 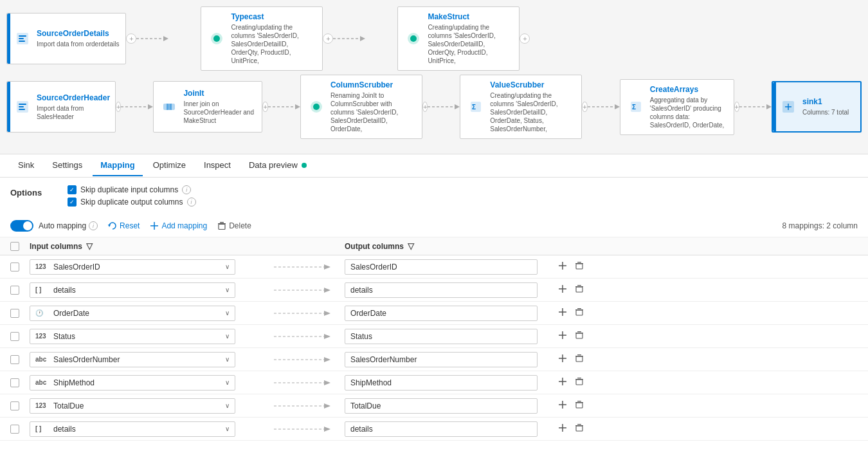 What do you see at coordinates (328, 39) in the screenshot?
I see `add-after-typecast: +` at bounding box center [328, 39].